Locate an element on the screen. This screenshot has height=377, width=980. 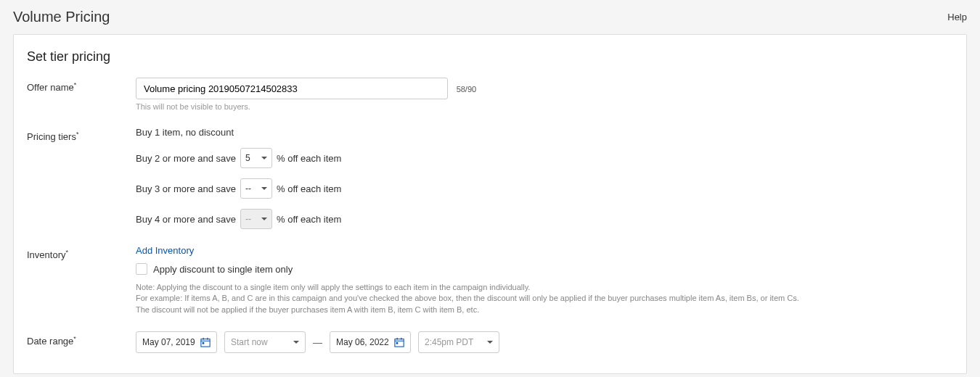
offer-name-charcount: 58/90 is located at coordinates (467, 89).